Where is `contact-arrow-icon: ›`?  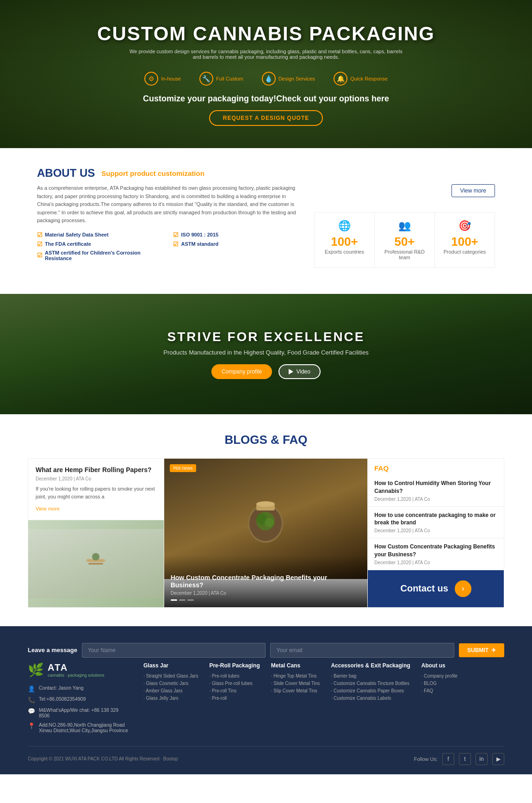
contact-arrow-icon: › is located at coordinates (463, 589).